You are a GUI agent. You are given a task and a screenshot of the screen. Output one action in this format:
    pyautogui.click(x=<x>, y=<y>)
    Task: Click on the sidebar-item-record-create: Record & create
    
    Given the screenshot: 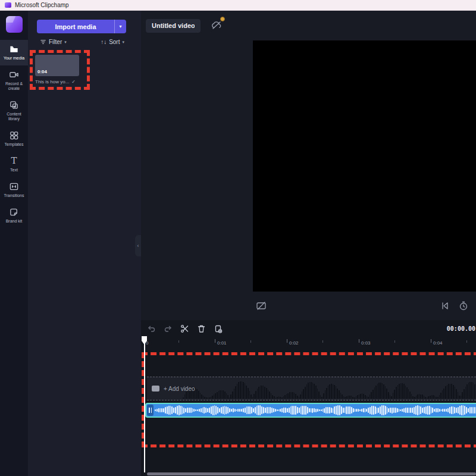 What is the action you would take?
    pyautogui.click(x=14, y=81)
    